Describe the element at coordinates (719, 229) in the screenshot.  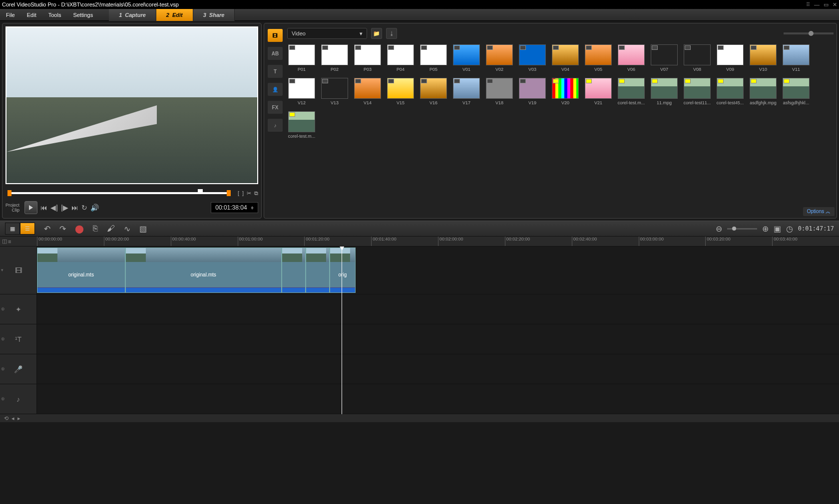
I see `zoom-out-icon: ⊖` at that location.